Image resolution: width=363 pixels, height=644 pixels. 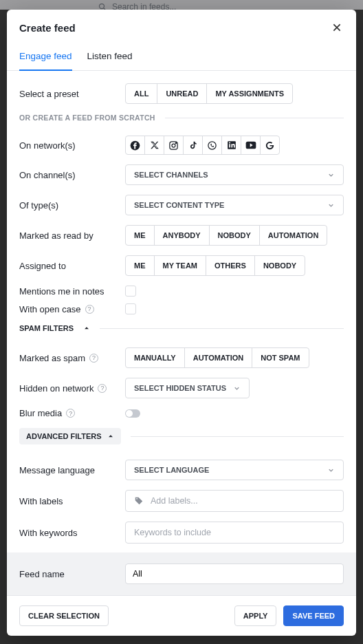 I want to click on network-youtube, so click(x=250, y=145).